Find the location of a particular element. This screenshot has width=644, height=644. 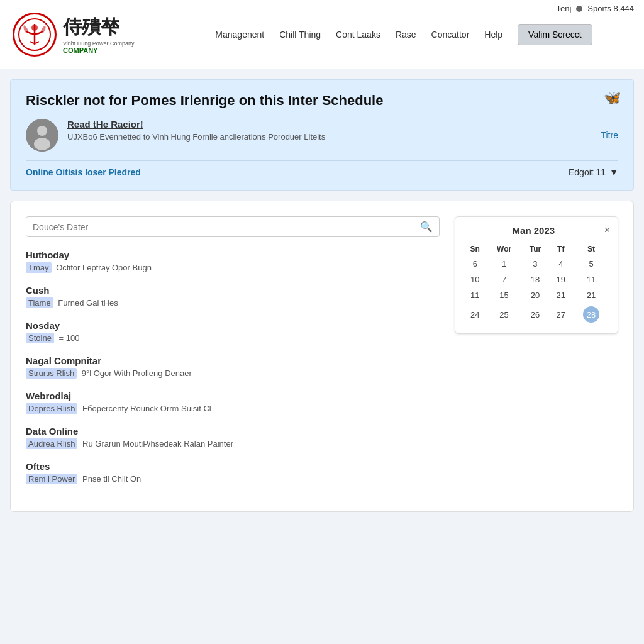

nav-concattor: Concattor is located at coordinates (450, 35).